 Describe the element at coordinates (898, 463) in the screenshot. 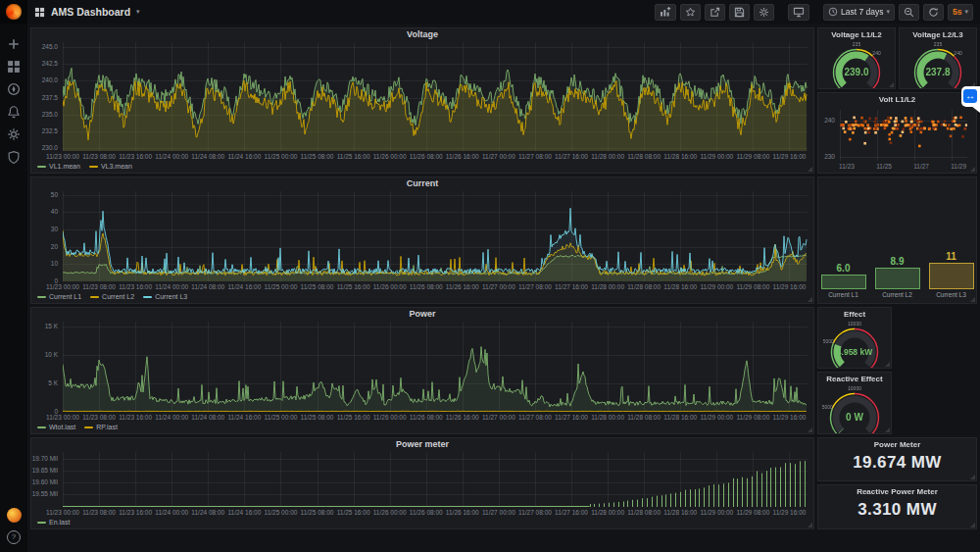

I see `power-meter-stat-value: 19.674 MW` at that location.